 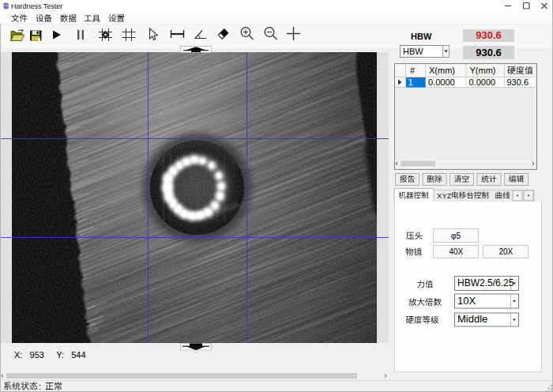 I want to click on svg-text: X(mm), so click(x=442, y=70).